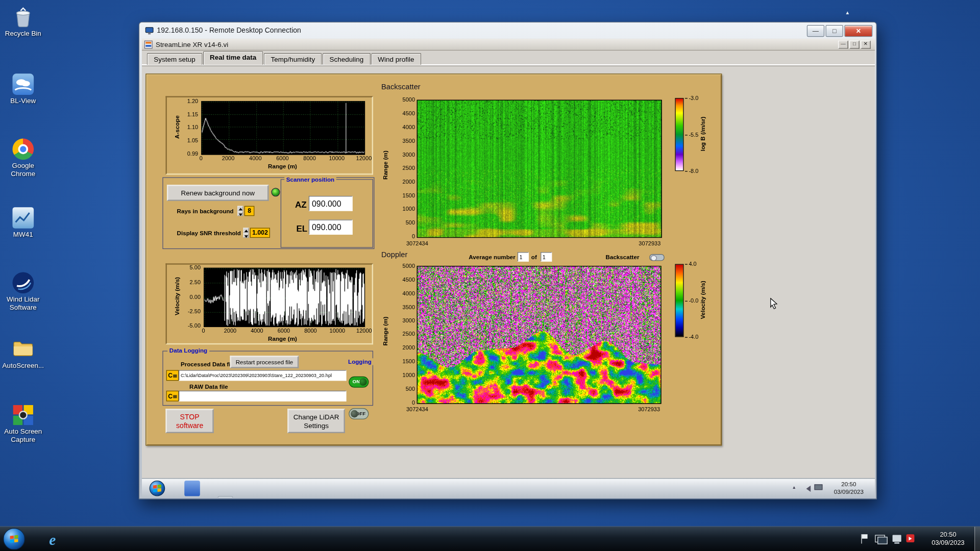 The image size is (980, 551). What do you see at coordinates (835, 31) in the screenshot?
I see `maximize-button: □` at bounding box center [835, 31].